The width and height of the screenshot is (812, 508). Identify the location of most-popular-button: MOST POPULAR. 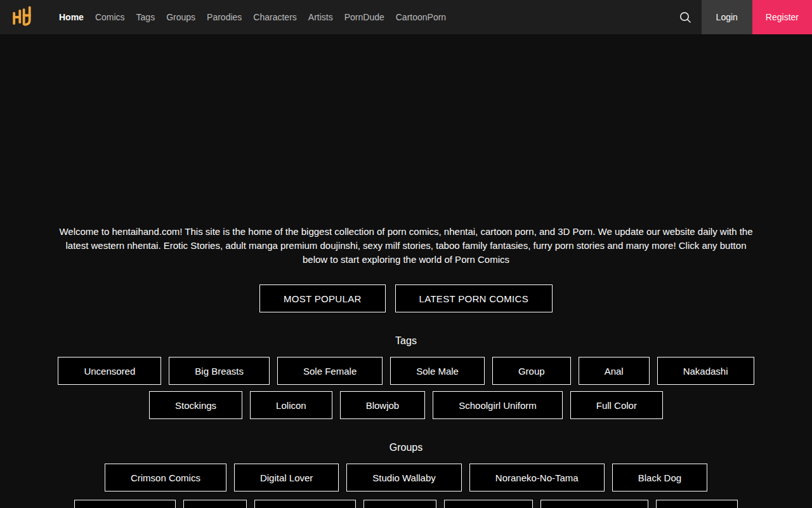
(322, 298).